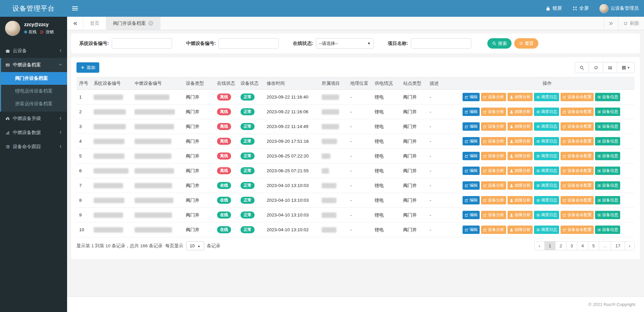 This screenshot has width=644, height=312. What do you see at coordinates (582, 68) in the screenshot?
I see `table-search-button` at bounding box center [582, 68].